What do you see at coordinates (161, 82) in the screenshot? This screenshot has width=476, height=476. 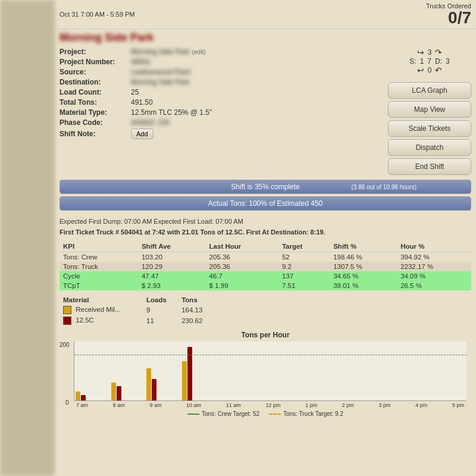 I see `destination-value: Morning Side Park` at bounding box center [161, 82].